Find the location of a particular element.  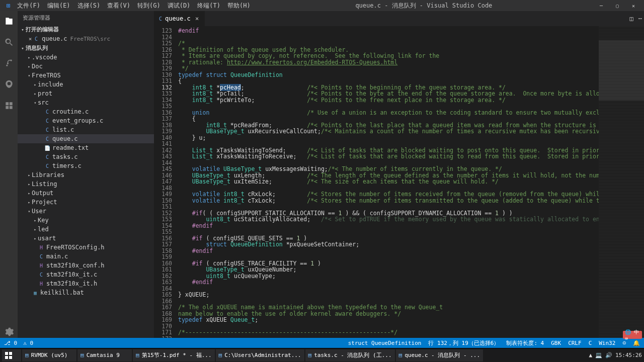

status-context: struct QueueDefinition is located at coordinates (385, 343).